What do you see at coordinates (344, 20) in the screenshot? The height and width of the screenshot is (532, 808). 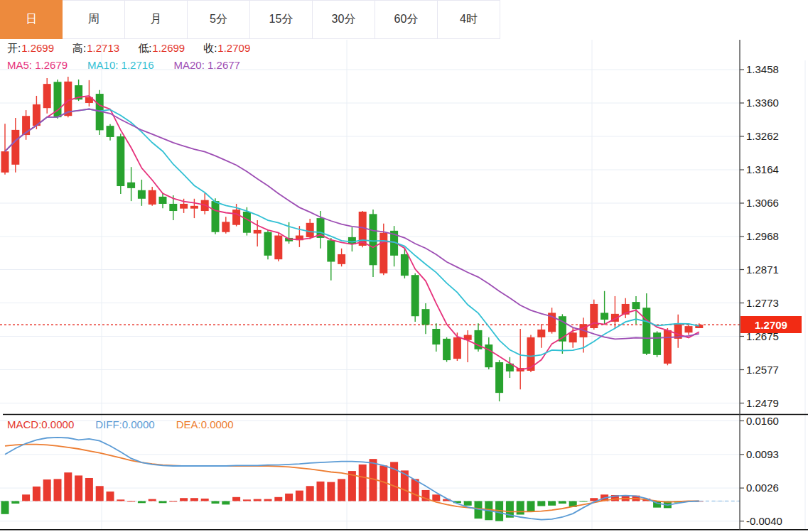 I see `tab-30min: 30分` at bounding box center [344, 20].